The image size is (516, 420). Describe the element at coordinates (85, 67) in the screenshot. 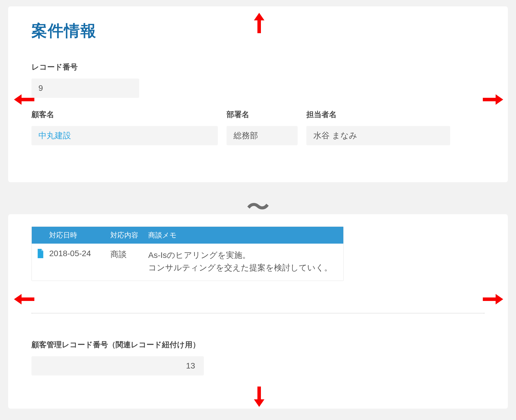

I see `record-number-label: レコード番号` at that location.